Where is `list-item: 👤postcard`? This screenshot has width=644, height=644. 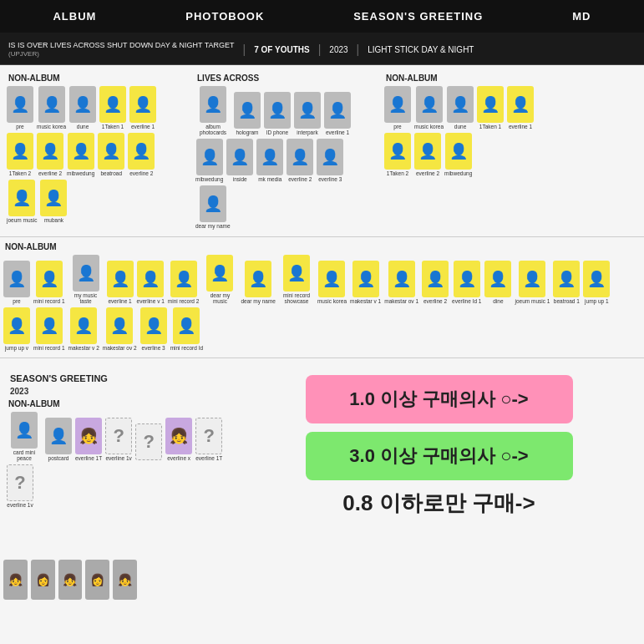 list-item: 👤postcard is located at coordinates (58, 439).